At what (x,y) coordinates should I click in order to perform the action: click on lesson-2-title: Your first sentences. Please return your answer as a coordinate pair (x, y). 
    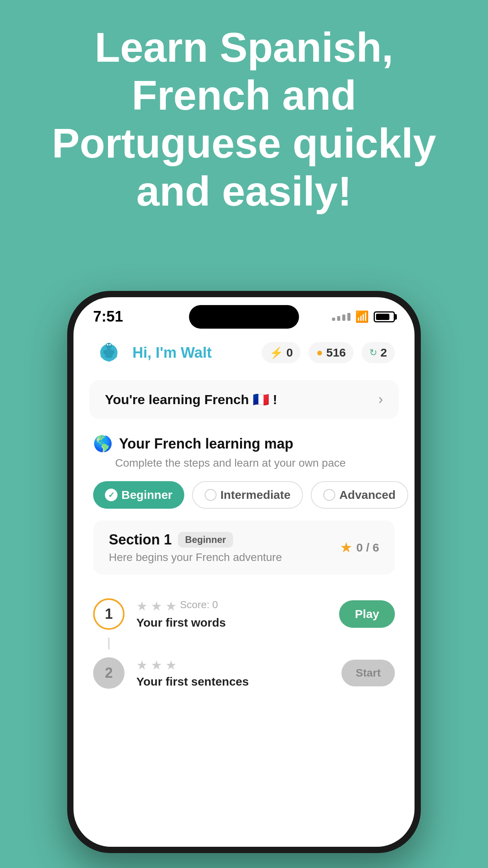
    Looking at the image, I should click on (233, 682).